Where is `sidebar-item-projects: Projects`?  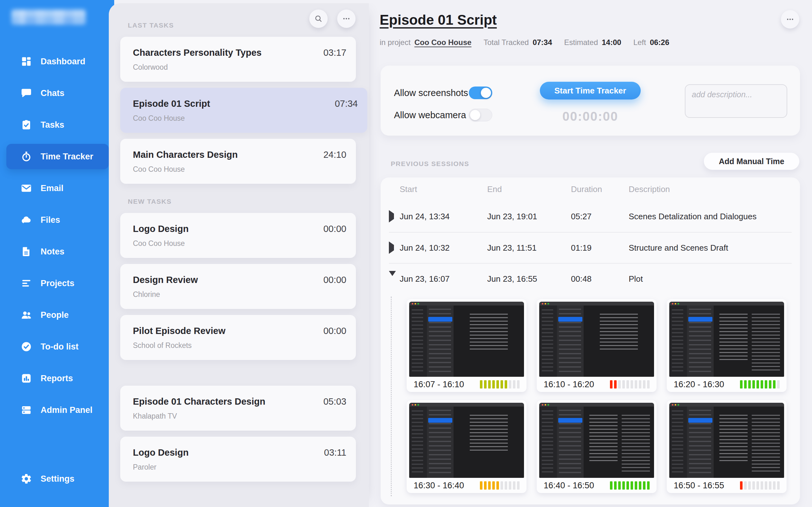
sidebar-item-projects: Projects is located at coordinates (58, 283).